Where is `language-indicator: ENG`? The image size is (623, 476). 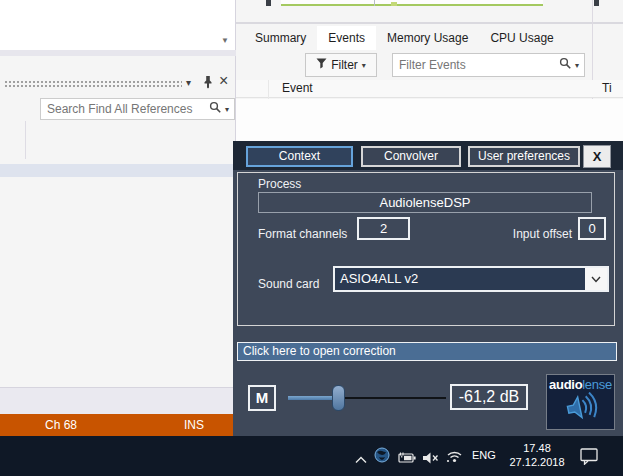
language-indicator: ENG is located at coordinates (484, 455).